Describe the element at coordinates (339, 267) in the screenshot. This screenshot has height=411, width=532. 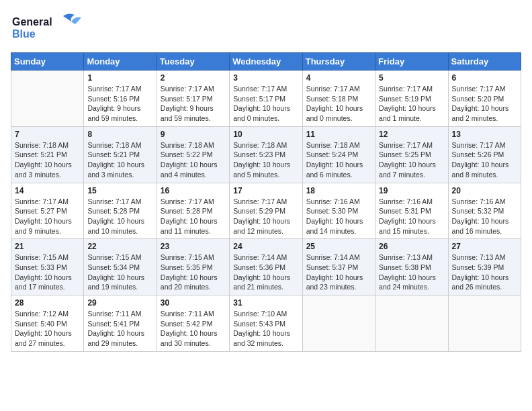
I see `calendar-cell: 25Sunrise: 7:14 AMSunset: 5:37 PMDayligh…` at that location.